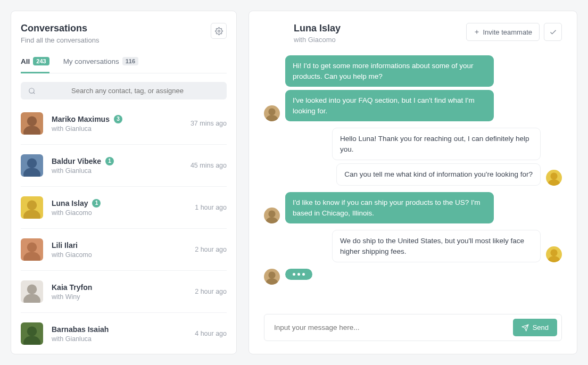 This screenshot has width=588, height=365. What do you see at coordinates (80, 329) in the screenshot?
I see `contact-name: Barnabas Isaiah` at bounding box center [80, 329].